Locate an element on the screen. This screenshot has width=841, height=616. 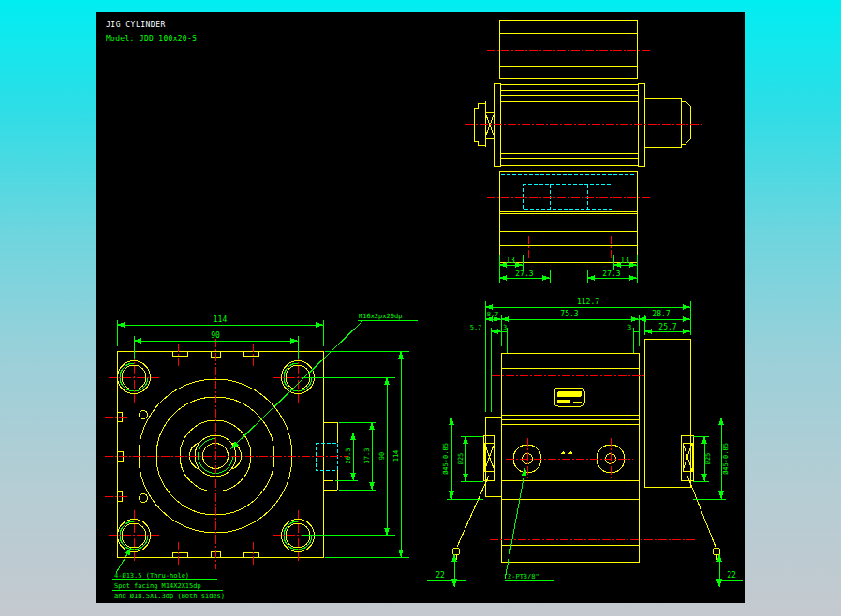
drawing-title: JIG CYLINDER is located at coordinates (136, 24).